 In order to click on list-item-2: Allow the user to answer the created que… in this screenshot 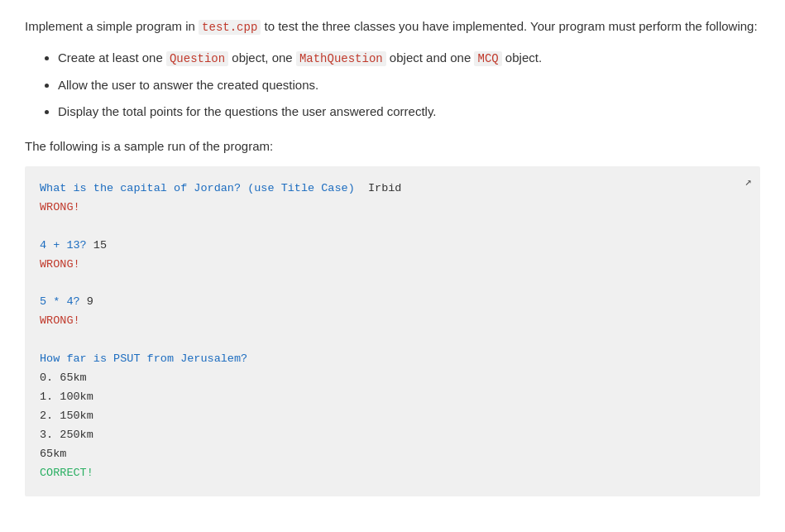, I will do `click(409, 85)`.